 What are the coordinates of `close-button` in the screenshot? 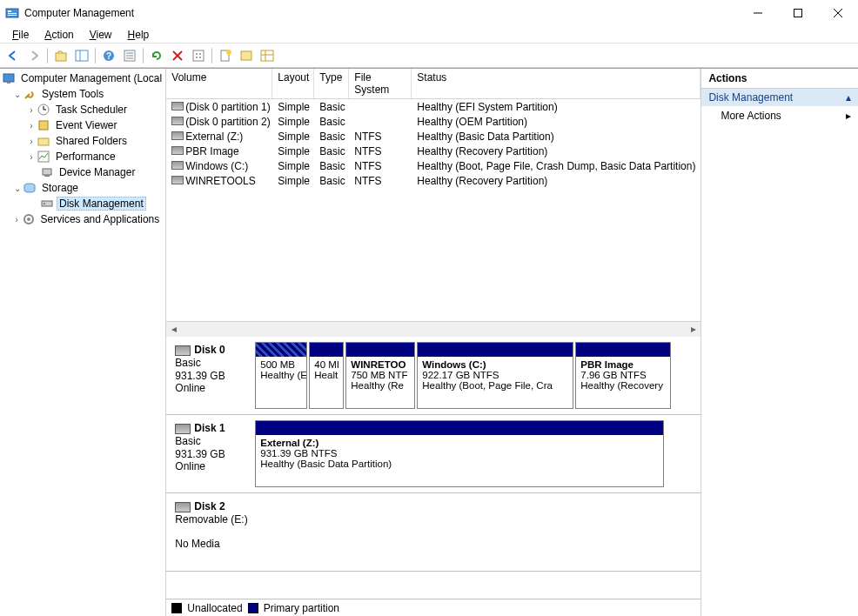 It's located at (838, 13).